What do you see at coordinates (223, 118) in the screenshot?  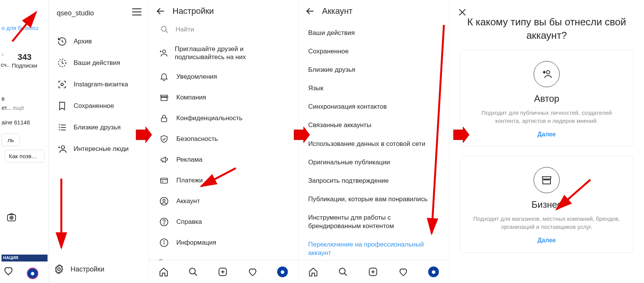 I see `settings-item-privacy: Конфиденциальность` at bounding box center [223, 118].